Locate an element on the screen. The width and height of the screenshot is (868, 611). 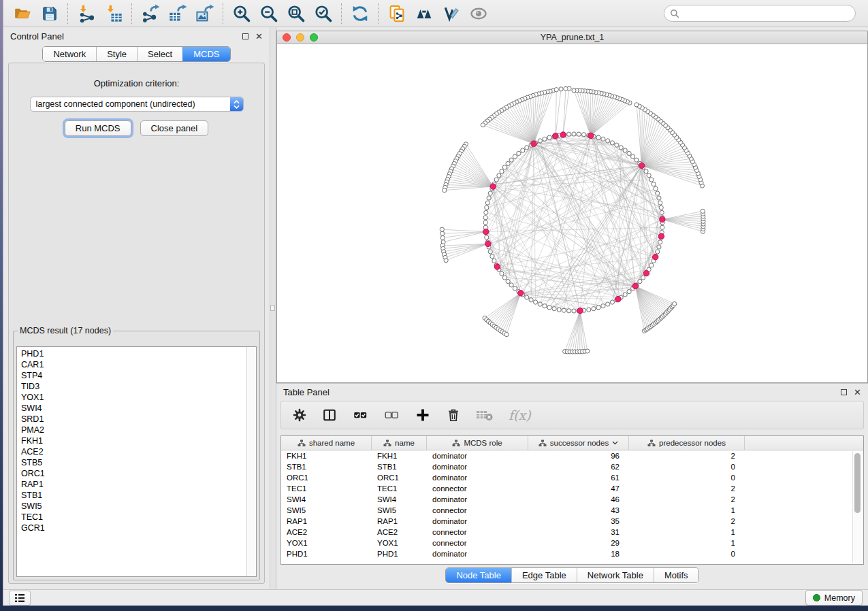
show-task-history-button is located at coordinates (20, 598).